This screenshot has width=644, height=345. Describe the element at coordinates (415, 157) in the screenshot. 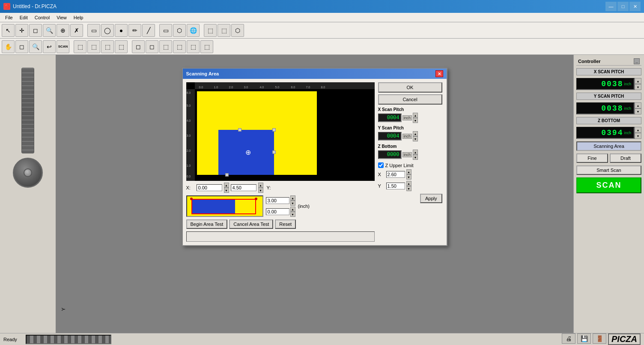

I see `zbottom-spin-down: ▼` at that location.